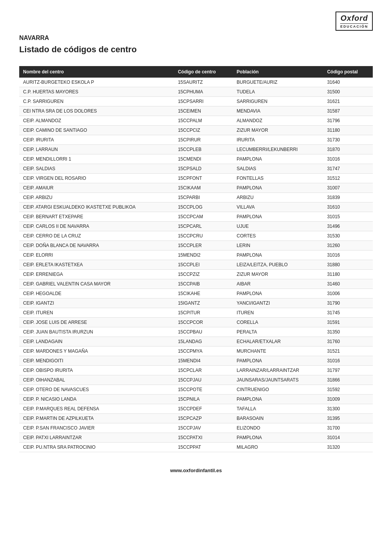  I want to click on table-cell-3: 31500, so click(348, 92).